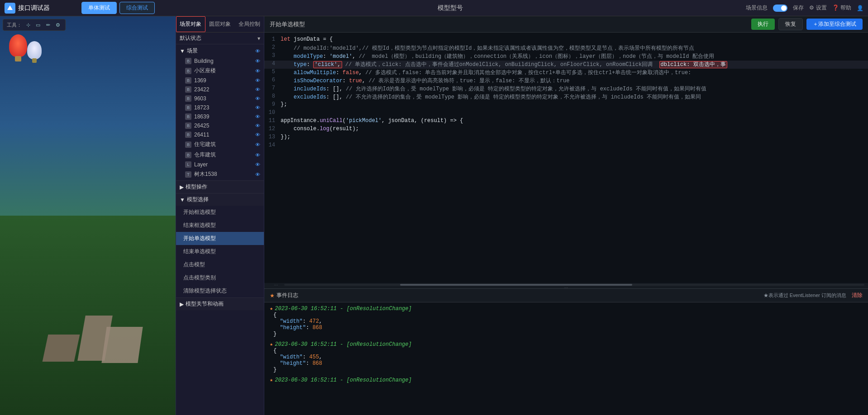  I want to click on ops-item-clear-select: 清除模型选择状态, so click(220, 291).